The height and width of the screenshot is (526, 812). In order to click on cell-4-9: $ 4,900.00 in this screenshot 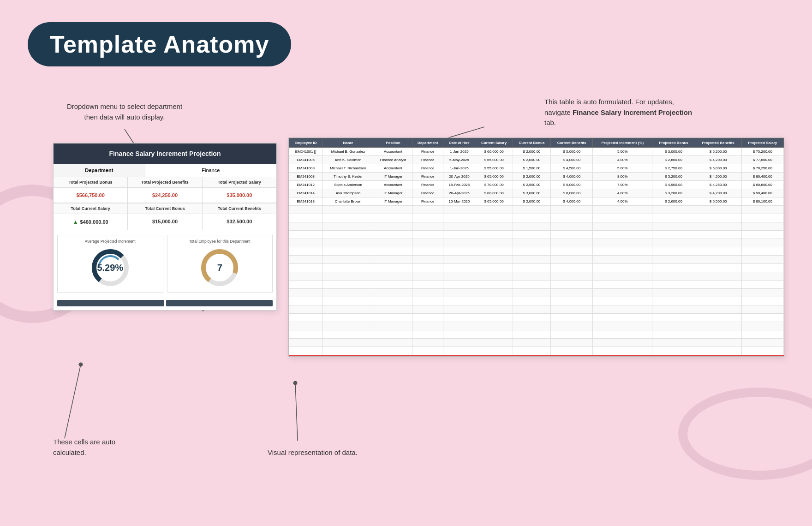, I will do `click(674, 185)`.